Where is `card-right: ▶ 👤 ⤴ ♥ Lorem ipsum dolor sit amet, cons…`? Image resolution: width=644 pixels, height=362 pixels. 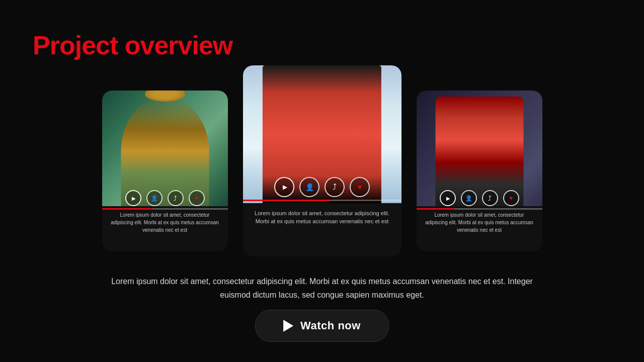
card-right: ▶ 👤 ⤴ ♥ Lorem ipsum dolor sit amet, cons… is located at coordinates (479, 171).